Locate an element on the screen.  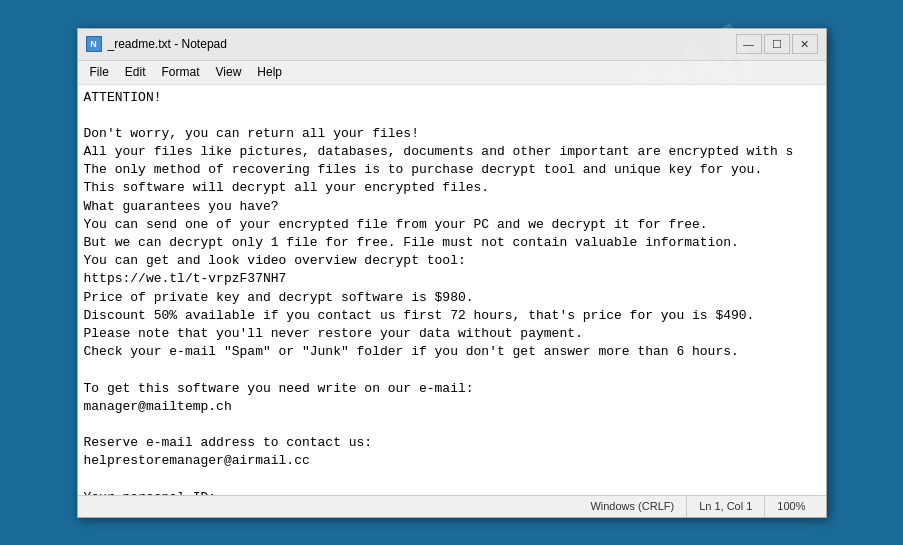
window-title: _readme.txt - Notepad is located at coordinates (168, 44).